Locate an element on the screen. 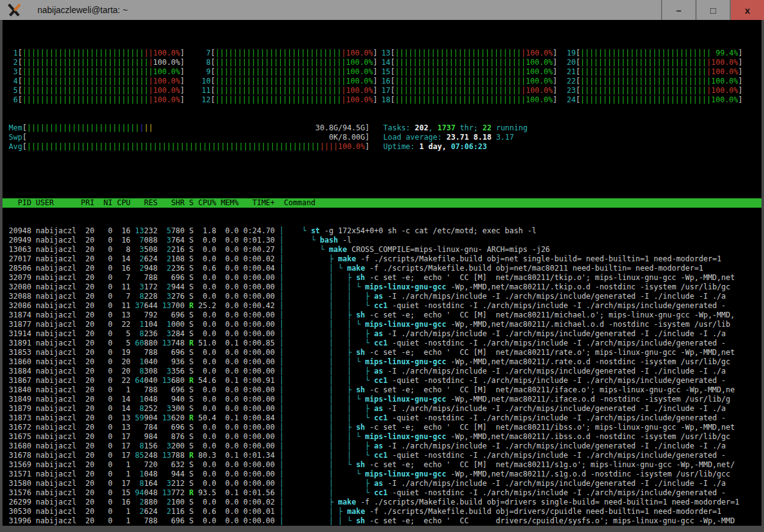 Image resolution: width=764 pixels, height=532 pixels. process-command: │ │ └ make -f ./scripts/Makefile.build o… is located at coordinates (492, 268).